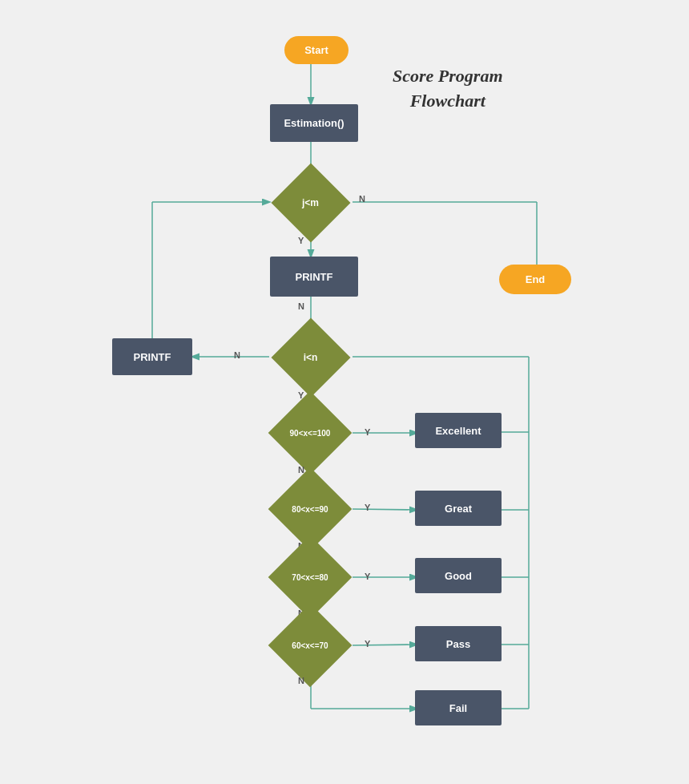 The height and width of the screenshot is (784, 689). I want to click on d90-y-label: Y, so click(367, 432).